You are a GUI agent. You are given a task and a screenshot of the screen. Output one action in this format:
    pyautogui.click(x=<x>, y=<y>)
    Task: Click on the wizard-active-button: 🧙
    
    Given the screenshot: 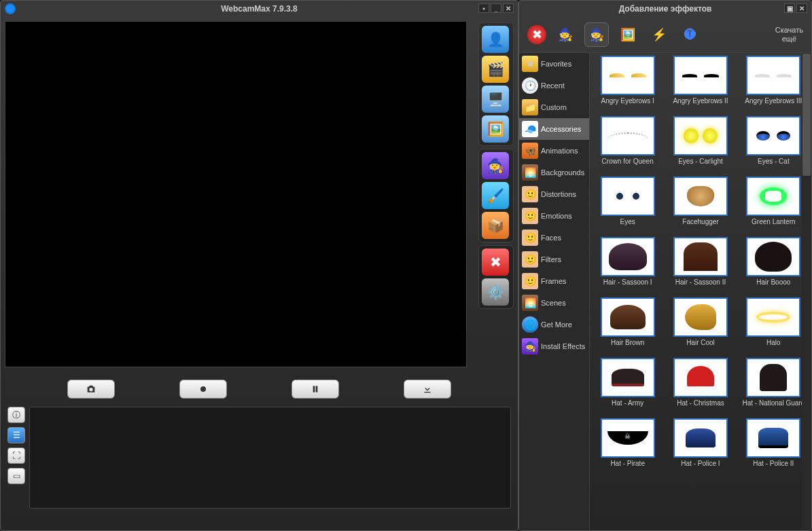 What is the action you would take?
    pyautogui.click(x=597, y=35)
    